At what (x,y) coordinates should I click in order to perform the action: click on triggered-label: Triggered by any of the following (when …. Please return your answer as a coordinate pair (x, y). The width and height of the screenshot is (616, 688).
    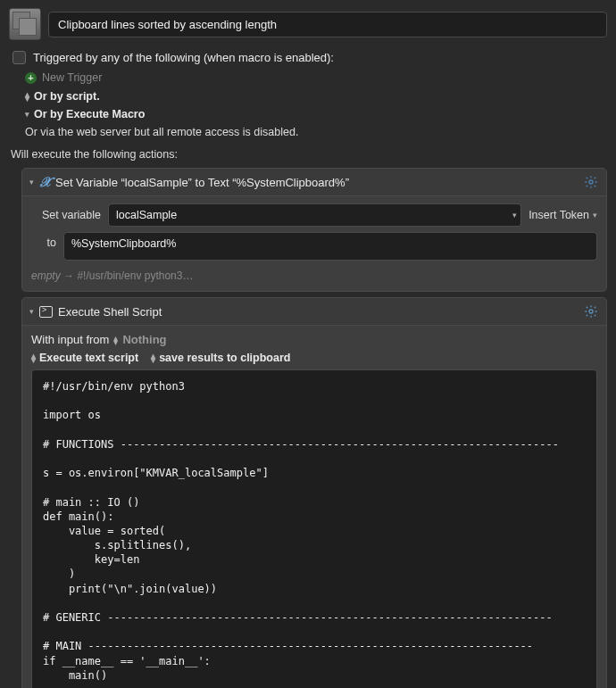
    Looking at the image, I should click on (184, 57).